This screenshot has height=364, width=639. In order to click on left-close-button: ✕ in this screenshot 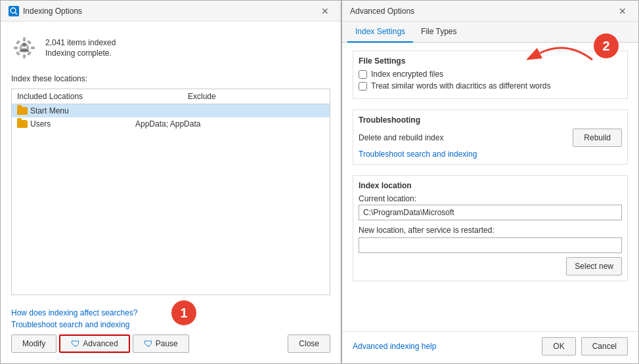, I will do `click(325, 11)`.